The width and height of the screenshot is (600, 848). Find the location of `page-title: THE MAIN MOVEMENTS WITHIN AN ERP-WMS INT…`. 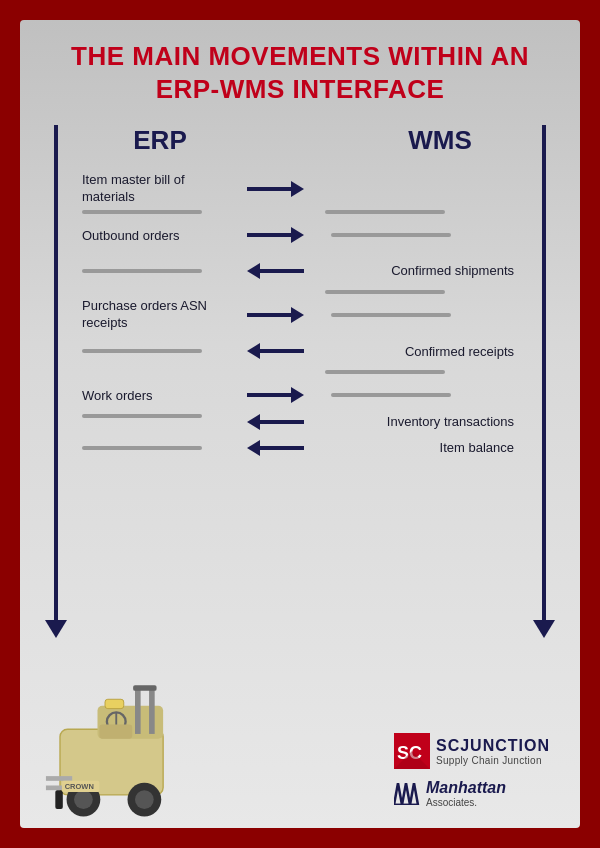

page-title: THE MAIN MOVEMENTS WITHIN AN ERP-WMS INT… is located at coordinates (300, 72).